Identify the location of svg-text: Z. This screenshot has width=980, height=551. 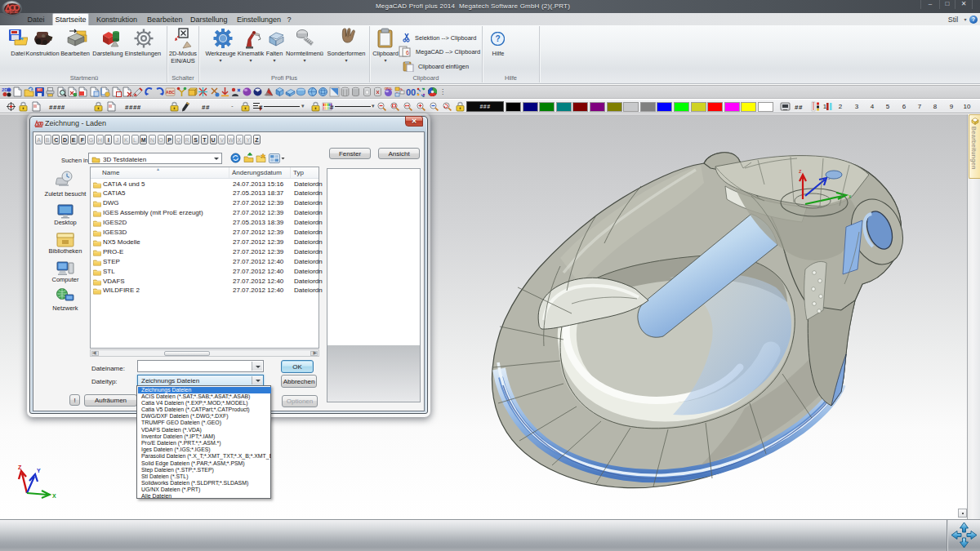
(20, 467).